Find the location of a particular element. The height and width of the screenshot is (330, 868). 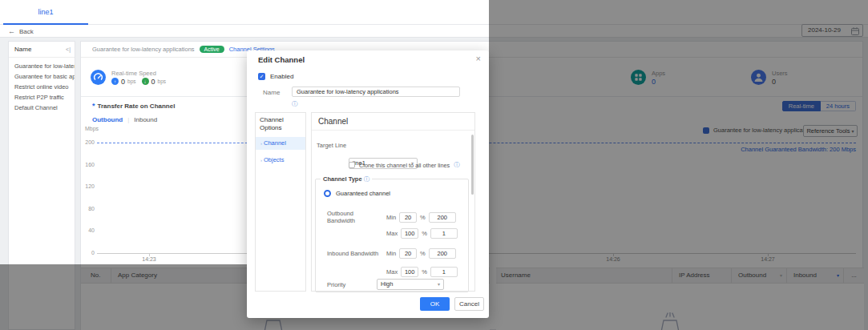

outbound-min-value-input: 200 is located at coordinates (442, 218).